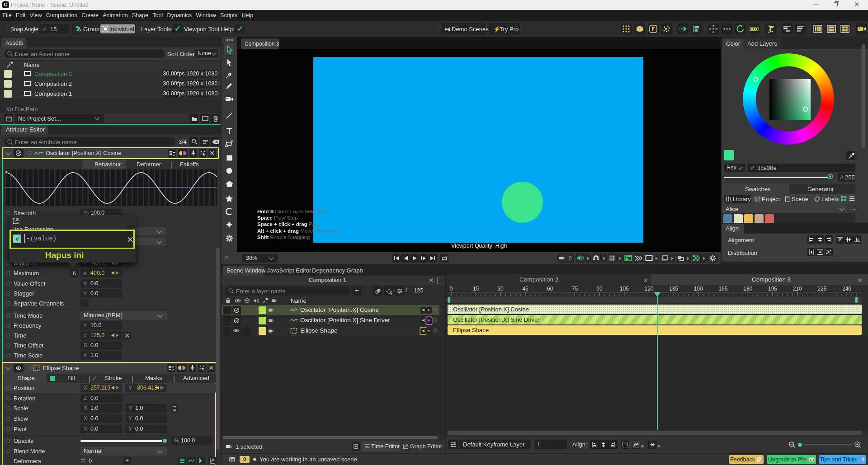 Image resolution: width=868 pixels, height=465 pixels. What do you see at coordinates (674, 289) in the screenshot?
I see `svg-text: 135` at bounding box center [674, 289].